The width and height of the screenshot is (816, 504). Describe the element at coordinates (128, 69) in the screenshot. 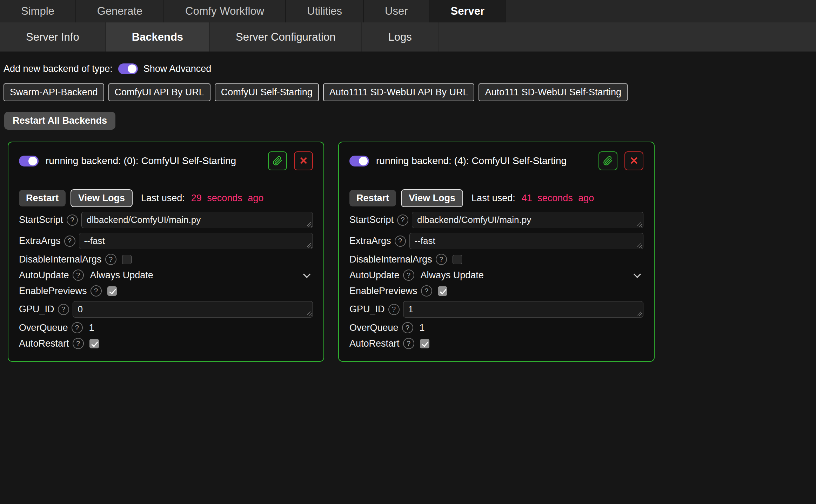

I see `show-advanced-toggle` at that location.